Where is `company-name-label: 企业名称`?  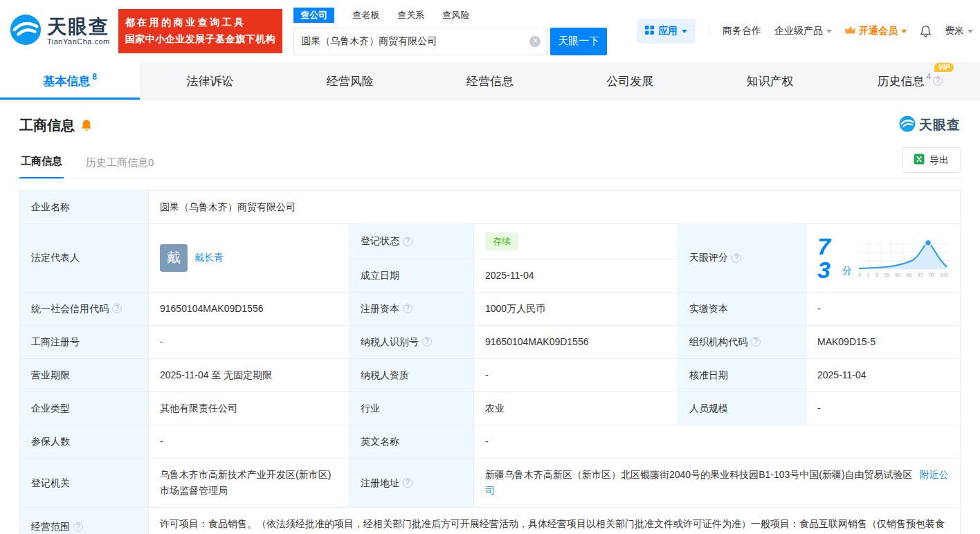
company-name-label: 企业名称 is located at coordinates (84, 208).